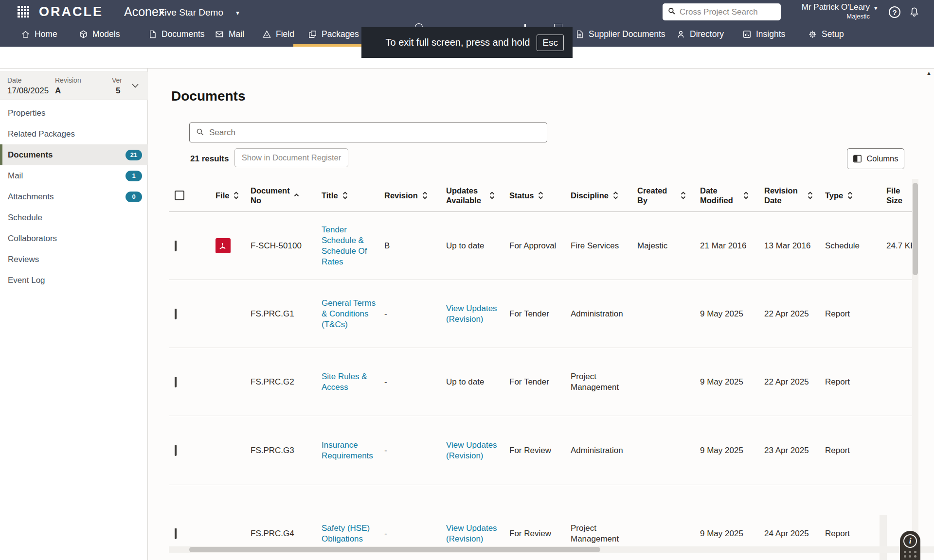 The image size is (934, 560). Describe the element at coordinates (795, 195) in the screenshot. I see `col-header-revision-date: Revision Date` at that location.